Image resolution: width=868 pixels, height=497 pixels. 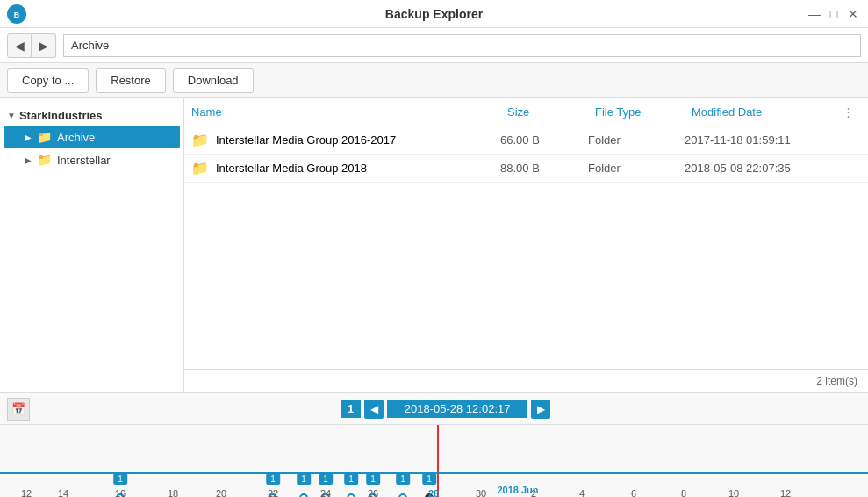 What do you see at coordinates (18, 409) in the screenshot?
I see `timeline-calendar-icon: 📅` at bounding box center [18, 409].